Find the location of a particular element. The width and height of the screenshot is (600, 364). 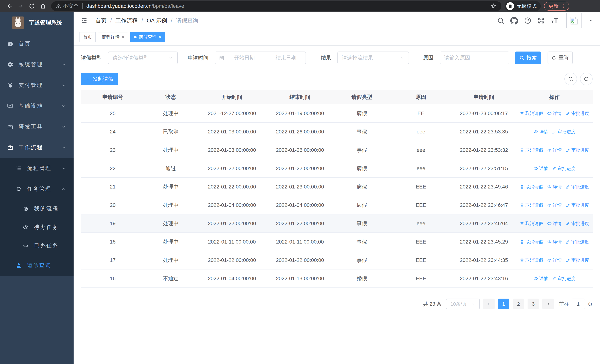

cell-reason: EEE is located at coordinates (421, 187).